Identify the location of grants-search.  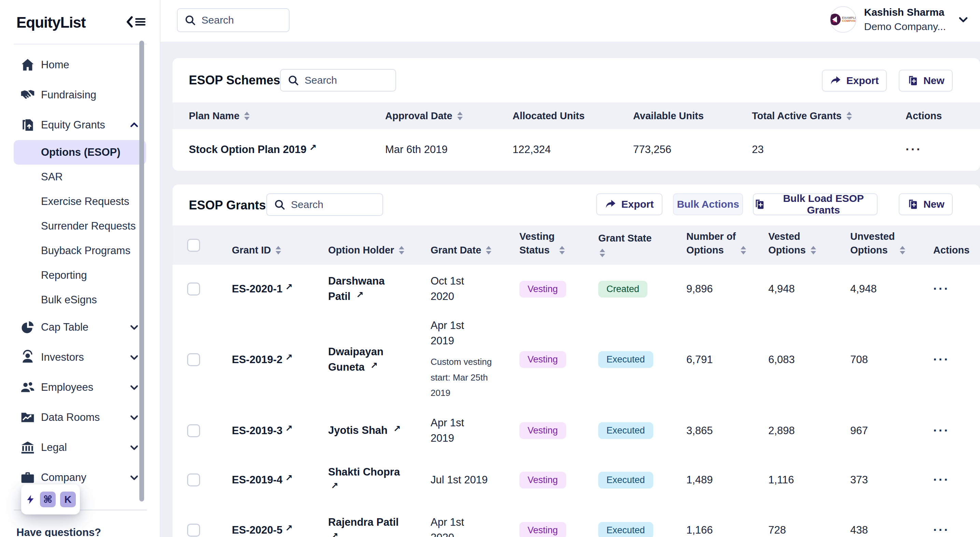
(325, 205).